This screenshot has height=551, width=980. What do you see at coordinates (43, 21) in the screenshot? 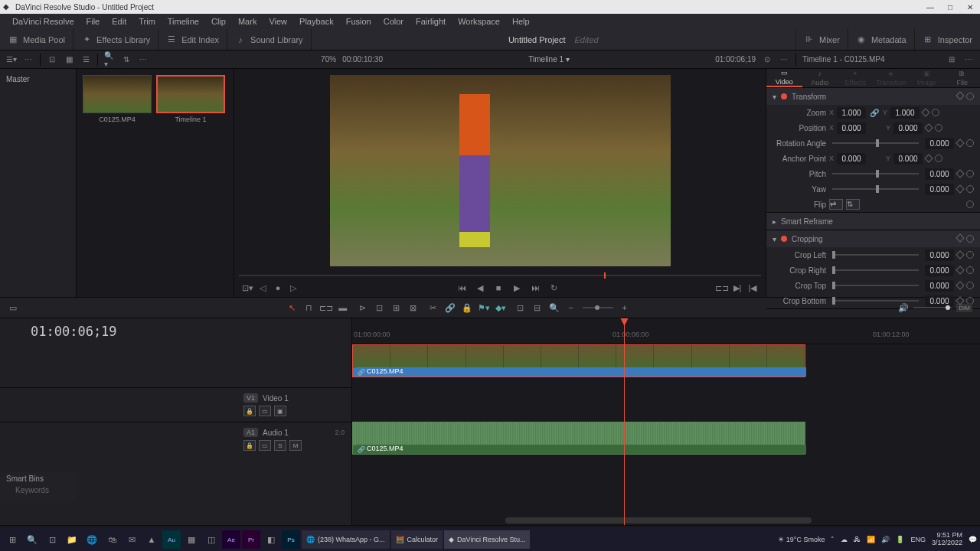
I see `menu-davinci: DaVinci Resolve` at bounding box center [43, 21].